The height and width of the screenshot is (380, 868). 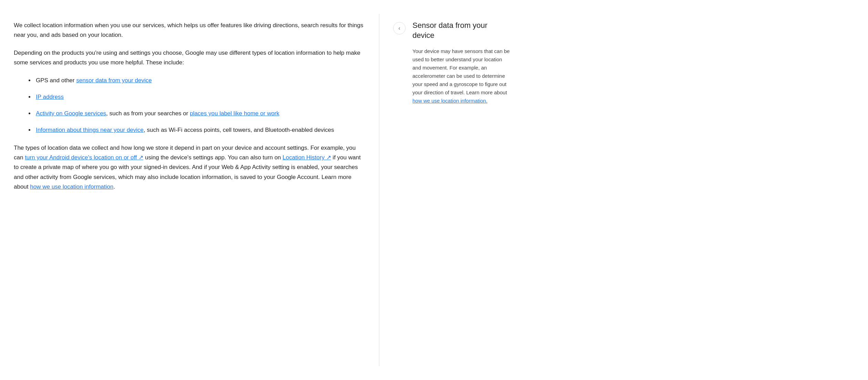 What do you see at coordinates (190, 58) in the screenshot?
I see `paragraph-2: Depending on the products you're using a…` at bounding box center [190, 58].